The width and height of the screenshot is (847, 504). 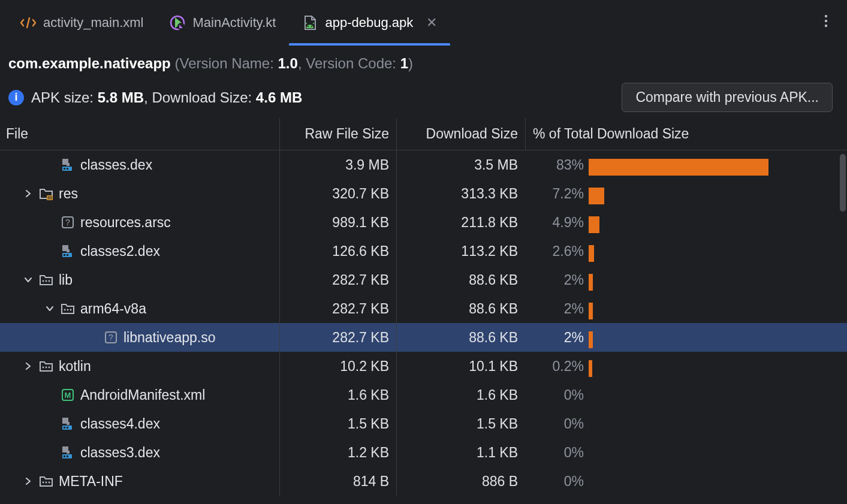 What do you see at coordinates (423, 309) in the screenshot?
I see `table-row: arm64-v8a282.7 KB88.6 KB2%` at bounding box center [423, 309].